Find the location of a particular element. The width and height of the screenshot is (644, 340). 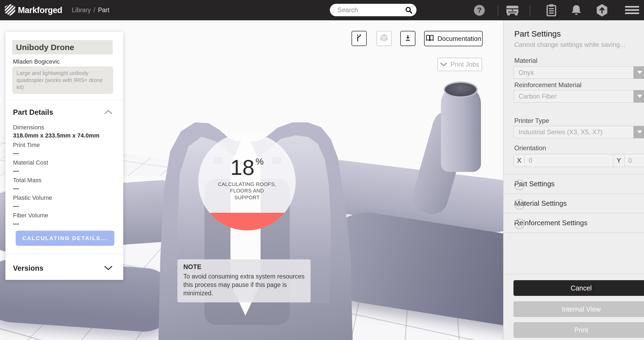

panel-subtitle: Cannot change settings while saving... is located at coordinates (570, 45).